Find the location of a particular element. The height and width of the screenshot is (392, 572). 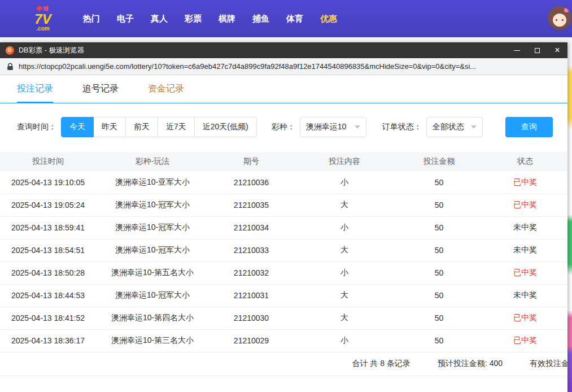

bet-content: 小 is located at coordinates (344, 182).